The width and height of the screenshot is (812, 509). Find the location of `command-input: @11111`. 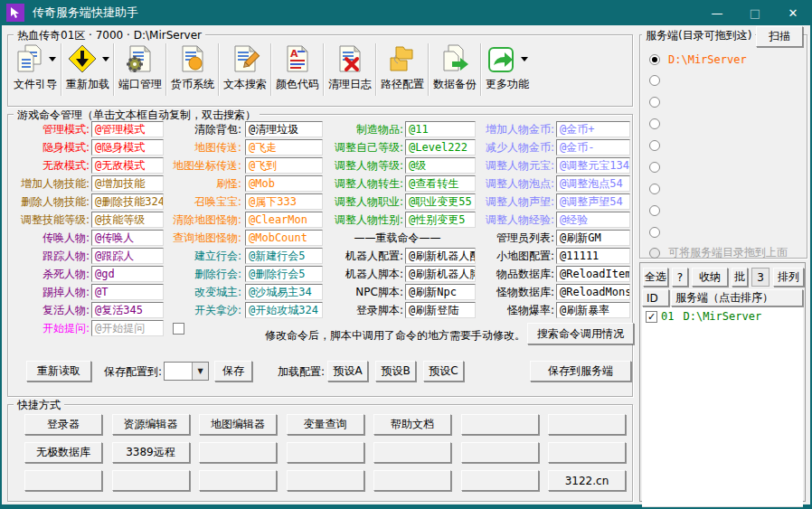

command-input: @11111 is located at coordinates (593, 256).